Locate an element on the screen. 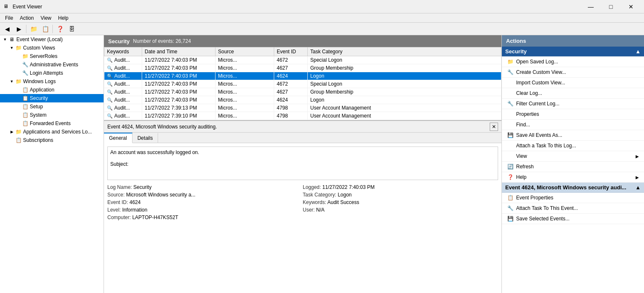 This screenshot has width=644, height=293. expand-icon-setup is located at coordinates (18, 107).